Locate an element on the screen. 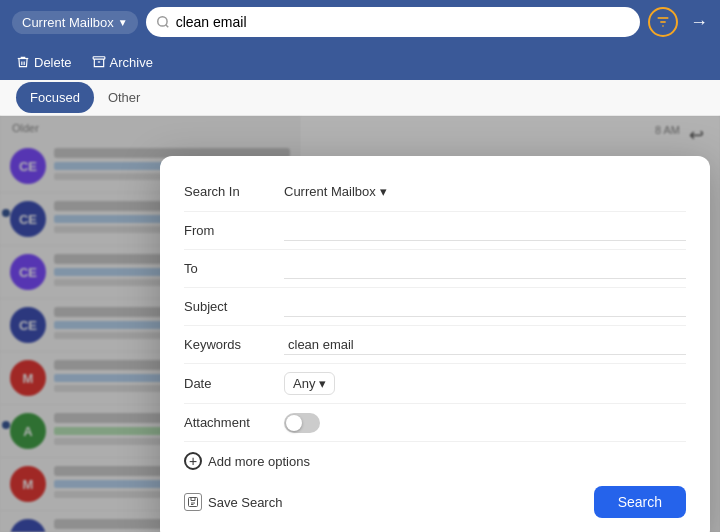 This screenshot has height=532, width=720. modal-footer: Save Search Search is located at coordinates (435, 502).